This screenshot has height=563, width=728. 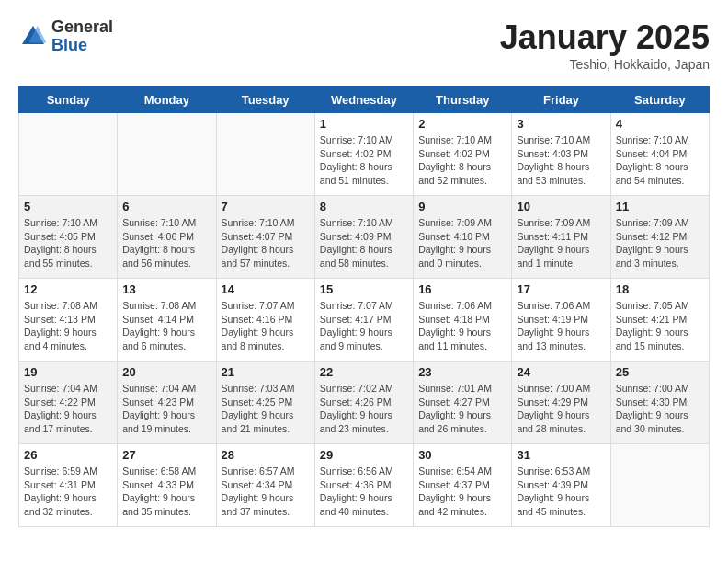 What do you see at coordinates (660, 408) in the screenshot?
I see `day-info: Sunrise: 7:00 AM Sunset: 4:30 PM Dayligh…` at bounding box center [660, 408].